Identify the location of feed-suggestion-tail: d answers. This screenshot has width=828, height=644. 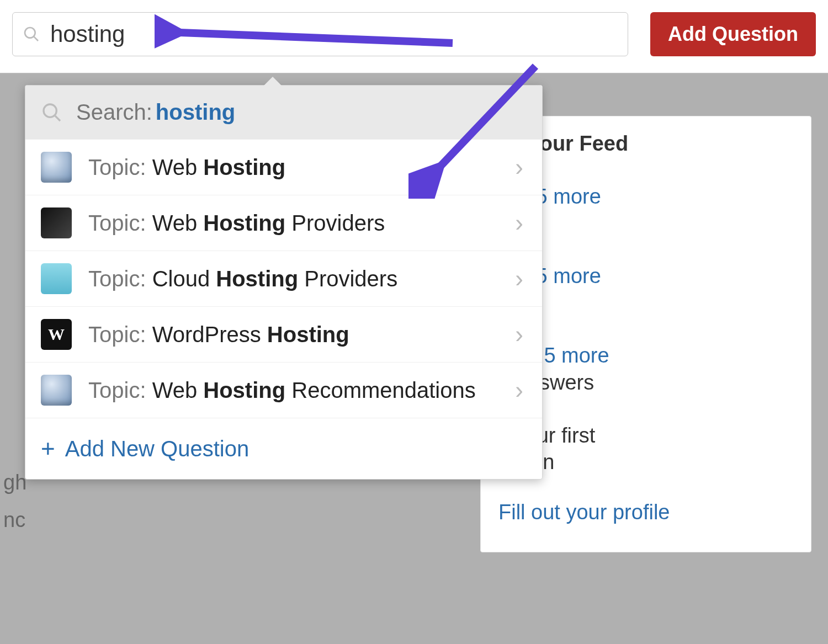
(646, 383).